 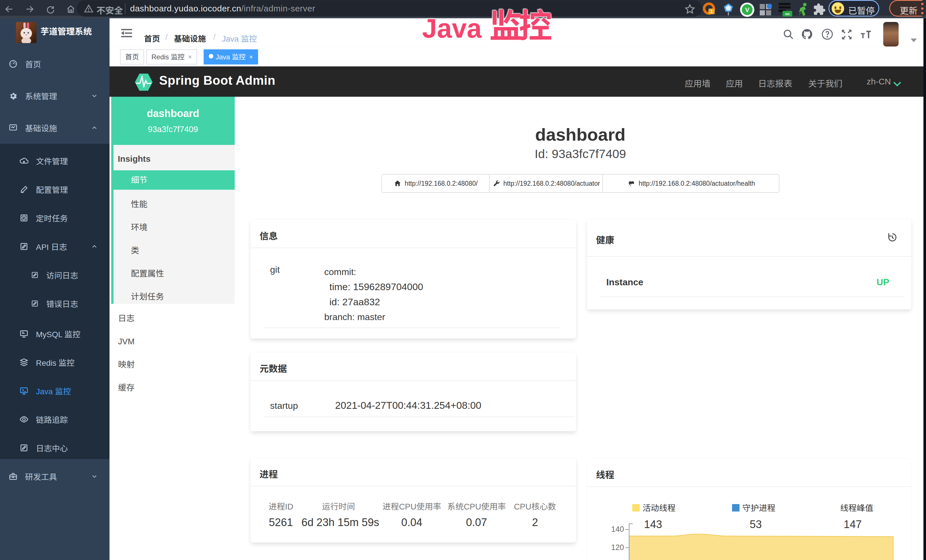 What do you see at coordinates (712, 11) in the screenshot?
I see `svg-text: 1` at bounding box center [712, 11].